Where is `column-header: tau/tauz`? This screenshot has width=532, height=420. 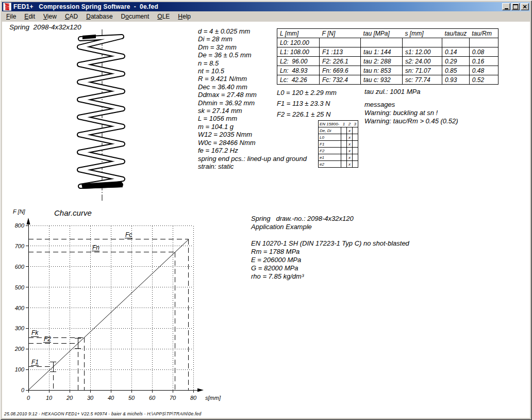
column-header: tau/tauz is located at coordinates (456, 34).